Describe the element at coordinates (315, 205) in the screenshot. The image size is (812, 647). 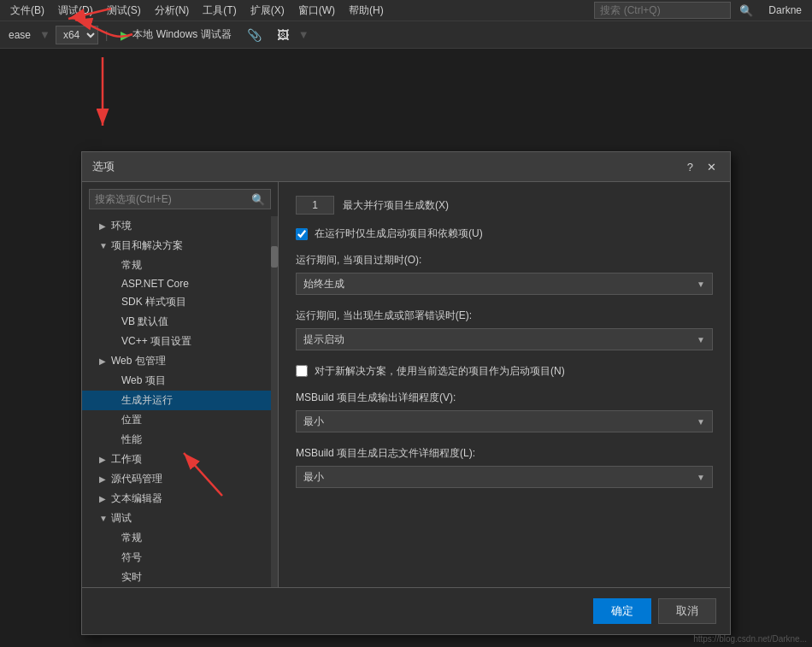
I see `max-parallel-input: 1` at that location.